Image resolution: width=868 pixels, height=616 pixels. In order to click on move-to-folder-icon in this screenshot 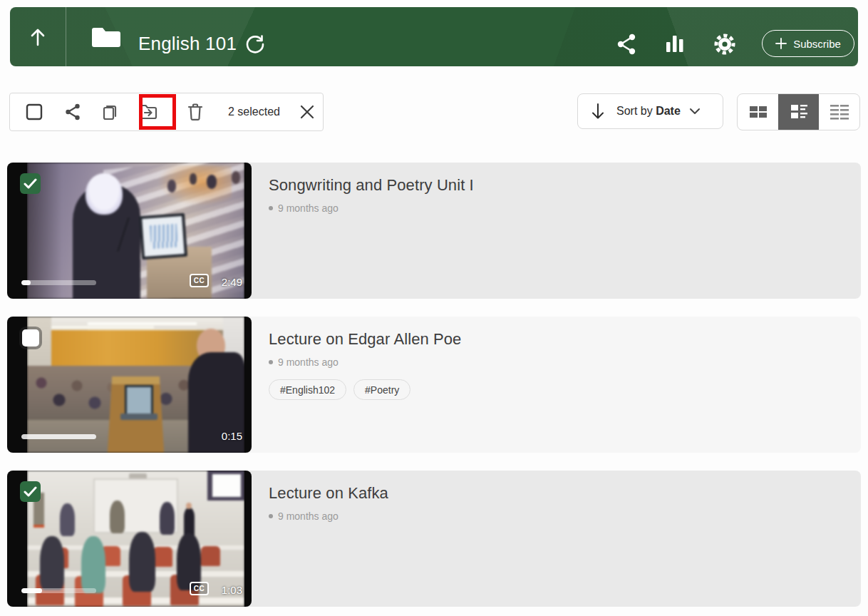, I will do `click(148, 112)`.